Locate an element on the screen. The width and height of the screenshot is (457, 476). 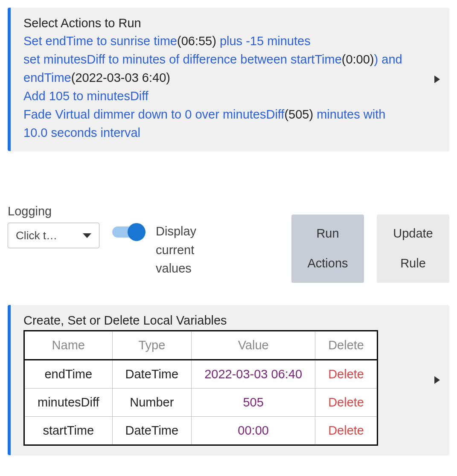
action-text: Fade Virtual dimmer down to 0 over minut… is located at coordinates (154, 114).